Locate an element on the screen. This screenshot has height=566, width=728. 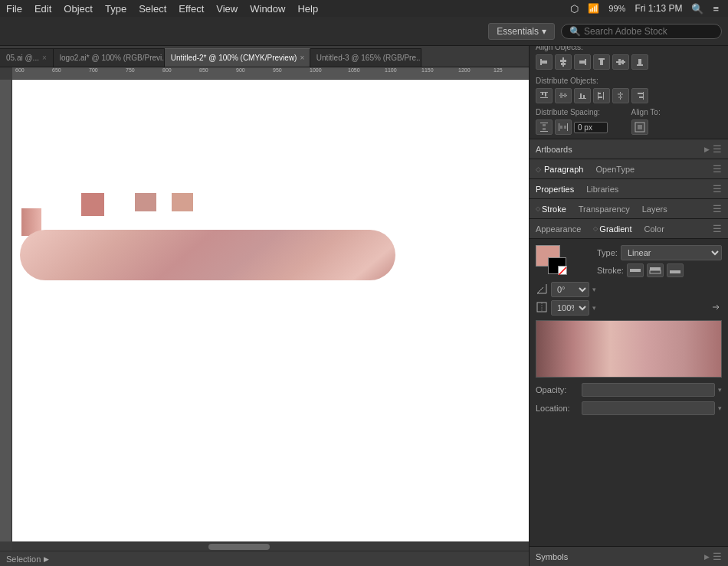
tab-opentype: OpenType is located at coordinates (615, 169).